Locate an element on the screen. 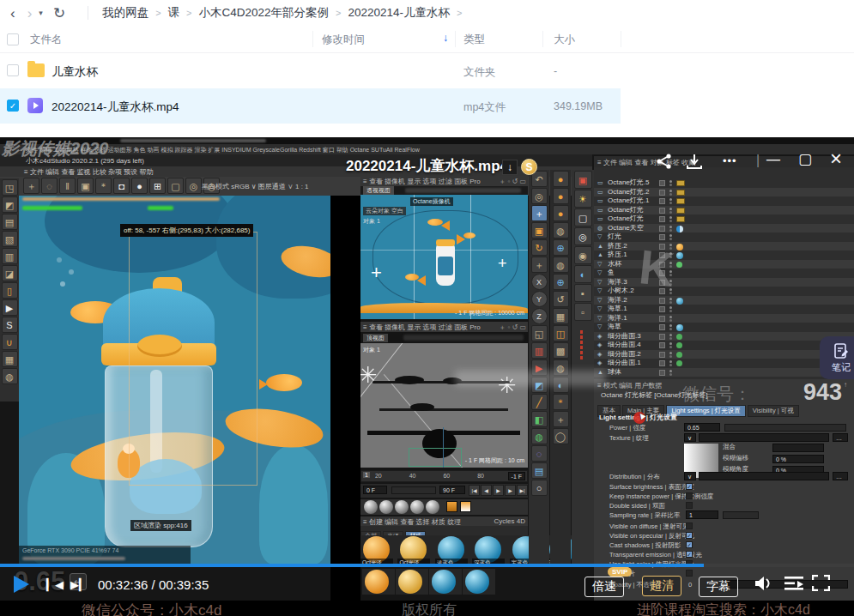 The height and width of the screenshot is (616, 854). c4d-tool-icon: ◌ is located at coordinates (539, 453).